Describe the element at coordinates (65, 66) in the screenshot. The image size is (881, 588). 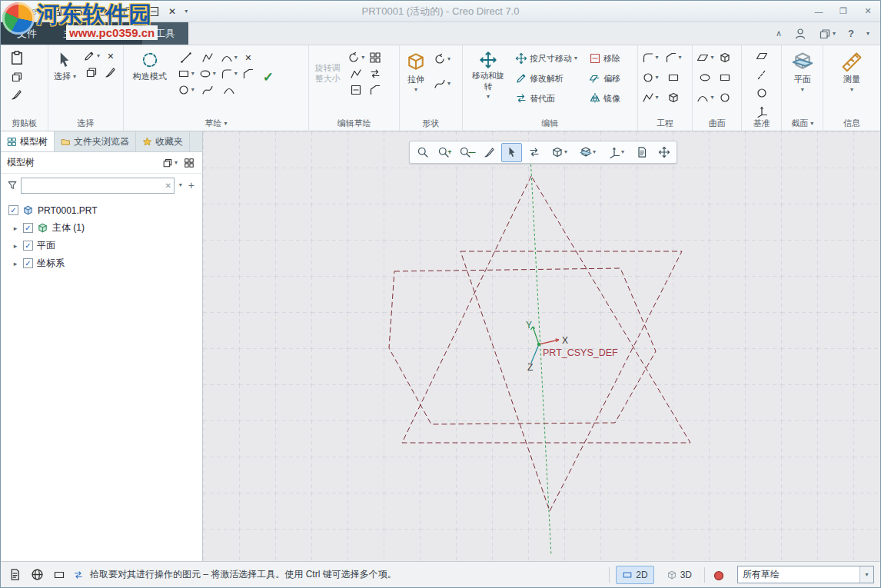
I see `select-button: 选择▾` at that location.